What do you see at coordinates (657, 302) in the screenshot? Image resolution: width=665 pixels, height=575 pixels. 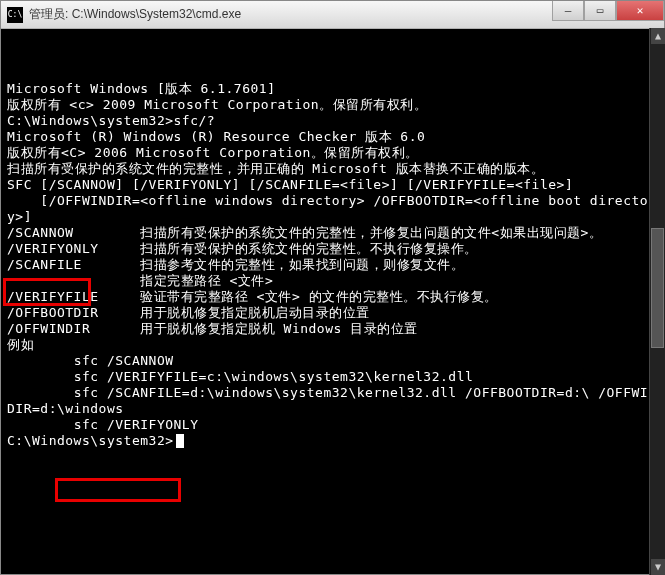 I see `scrollbar: ▲ ▼` at bounding box center [657, 302].